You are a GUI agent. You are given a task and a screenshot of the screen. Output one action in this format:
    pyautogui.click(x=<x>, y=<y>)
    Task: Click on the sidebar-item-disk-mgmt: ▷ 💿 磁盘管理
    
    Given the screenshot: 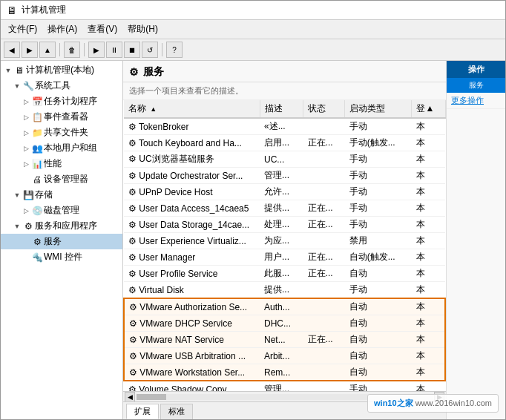 What is the action you would take?
    pyautogui.click(x=62, y=211)
    